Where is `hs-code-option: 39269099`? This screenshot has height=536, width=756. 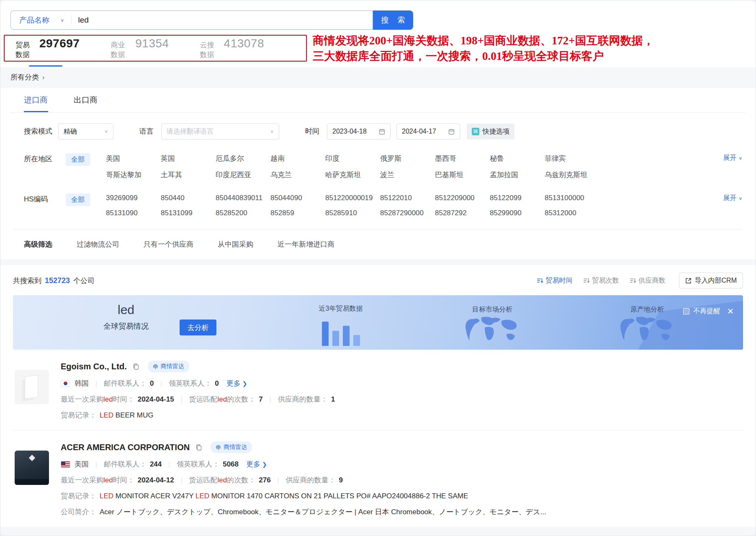
hs-code-option: 39269099 is located at coordinates (133, 198).